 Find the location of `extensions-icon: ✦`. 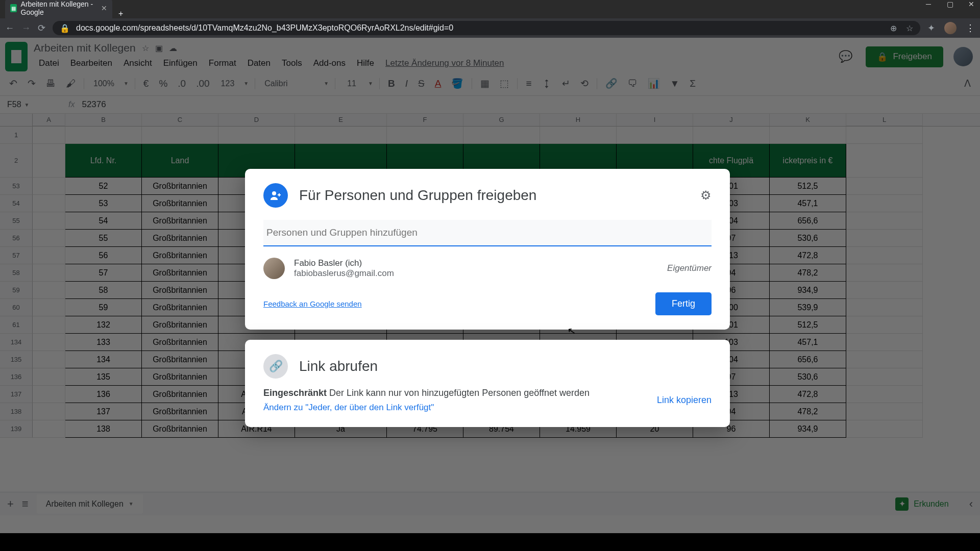

extensions-icon: ✦ is located at coordinates (931, 28).